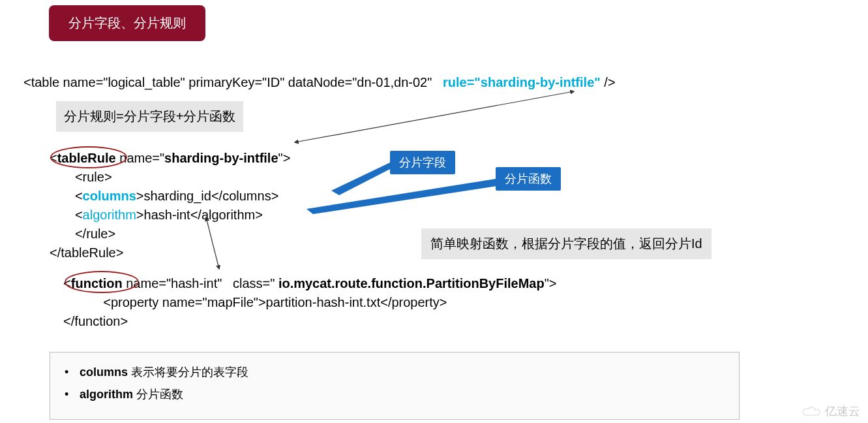  Describe the element at coordinates (67, 196) in the screenshot. I see `c1-l3a: <` at that location.